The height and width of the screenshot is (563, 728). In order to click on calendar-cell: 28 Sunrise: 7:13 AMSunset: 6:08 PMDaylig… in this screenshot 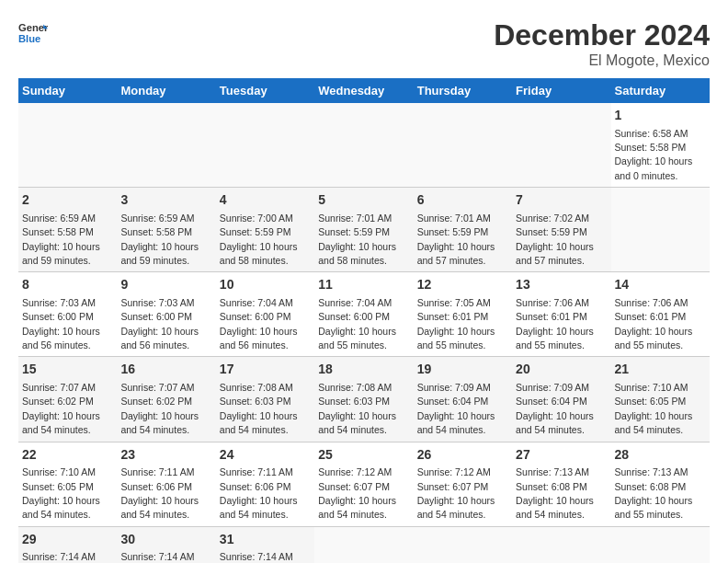, I will do `click(660, 484)`.